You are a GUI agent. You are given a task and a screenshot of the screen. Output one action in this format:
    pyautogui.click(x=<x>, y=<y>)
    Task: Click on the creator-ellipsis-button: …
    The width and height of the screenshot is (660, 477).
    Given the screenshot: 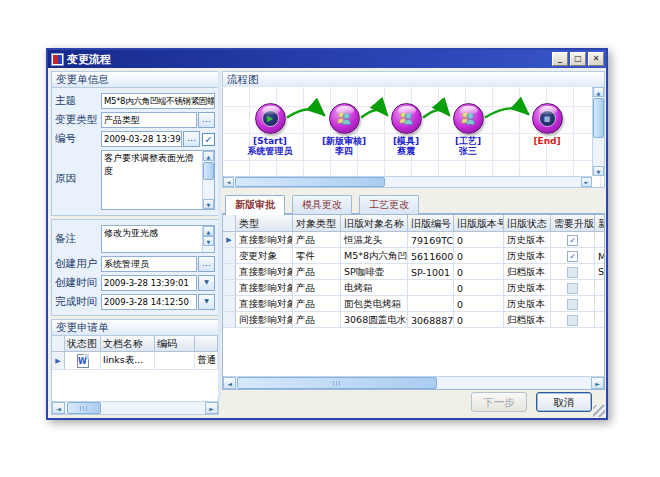 What is the action you would take?
    pyautogui.click(x=206, y=264)
    